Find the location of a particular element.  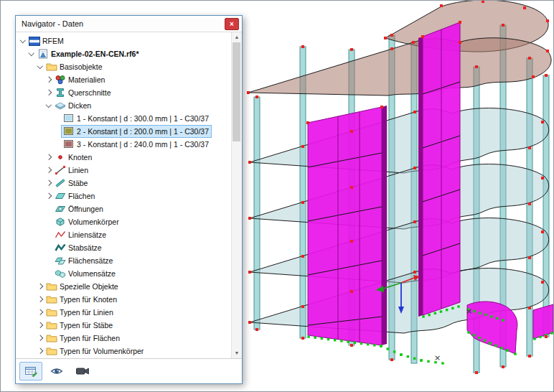

tree-scrollbar: ▲ ▼ is located at coordinates (237, 195).